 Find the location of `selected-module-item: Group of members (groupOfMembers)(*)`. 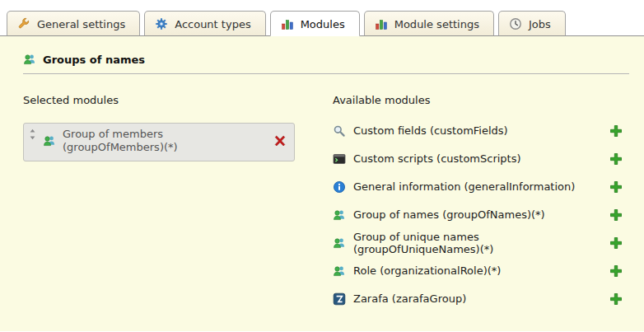

selected-module-item: Group of members (groupOfMembers)(*) is located at coordinates (159, 142).